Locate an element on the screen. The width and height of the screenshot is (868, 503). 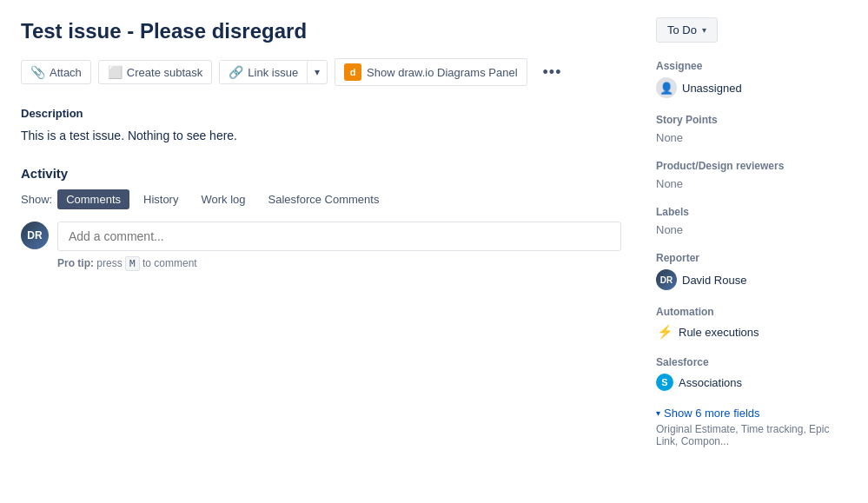
link-icon: 🔗 is located at coordinates (236, 72).